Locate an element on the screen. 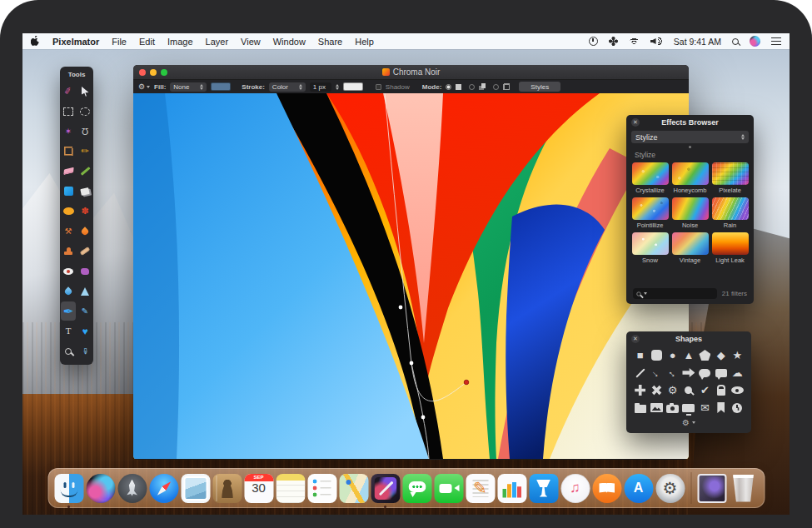 Image resolution: width=812 pixels, height=528 pixels. contacts-app is located at coordinates (227, 488).